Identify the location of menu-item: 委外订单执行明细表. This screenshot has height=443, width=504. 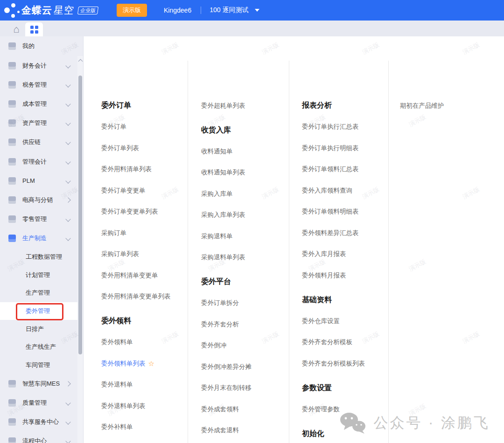
(349, 148).